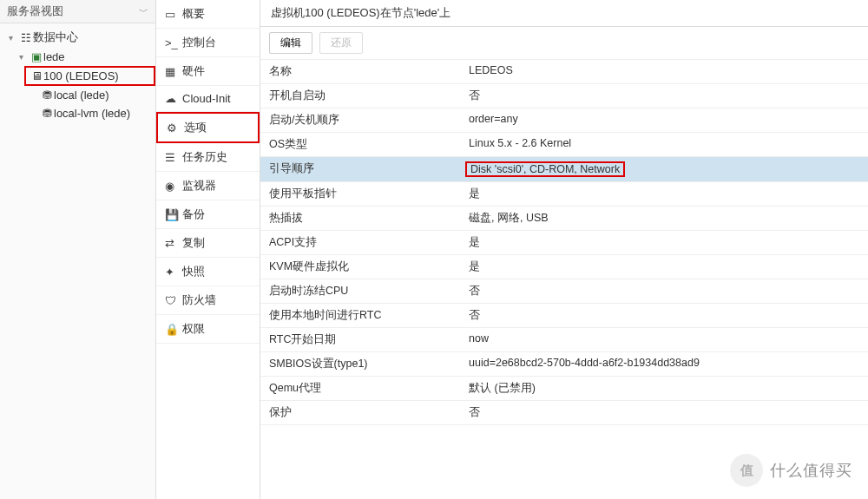 This screenshot has height=499, width=868. Describe the element at coordinates (369, 120) in the screenshot. I see `option-key: 启动/关机顺序` at that location.